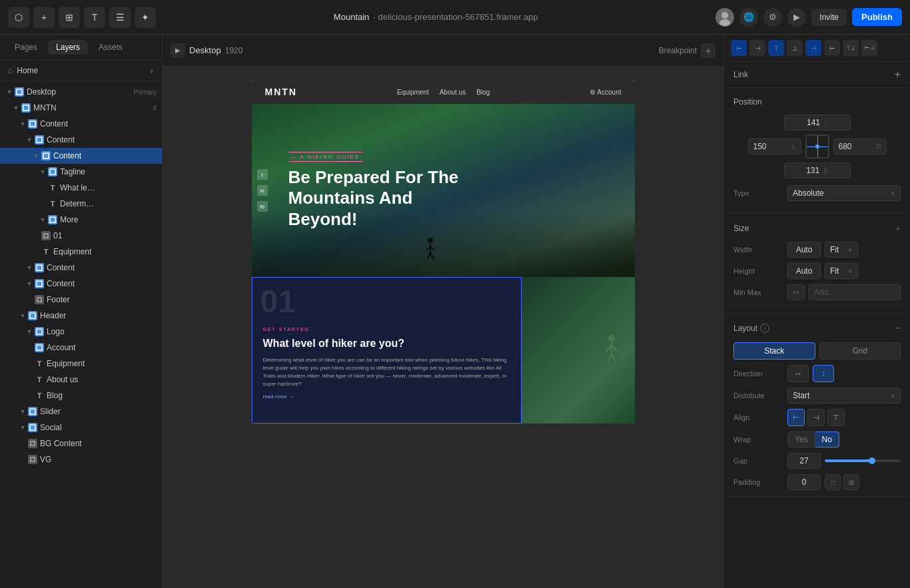 This screenshot has height=588, width=910. Describe the element at coordinates (860, 147) in the screenshot. I see `pos-y-right-input: 680 R` at that location.